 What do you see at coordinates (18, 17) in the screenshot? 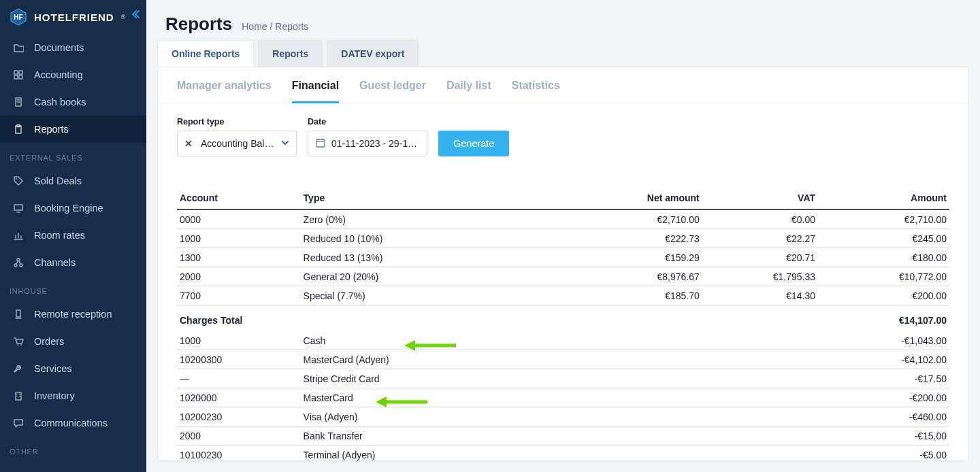
I see `brand-logo-icon: HF` at bounding box center [18, 17].